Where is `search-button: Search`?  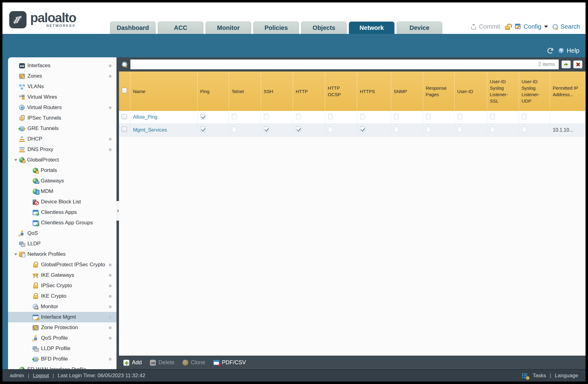 search-button: Search is located at coordinates (566, 27).